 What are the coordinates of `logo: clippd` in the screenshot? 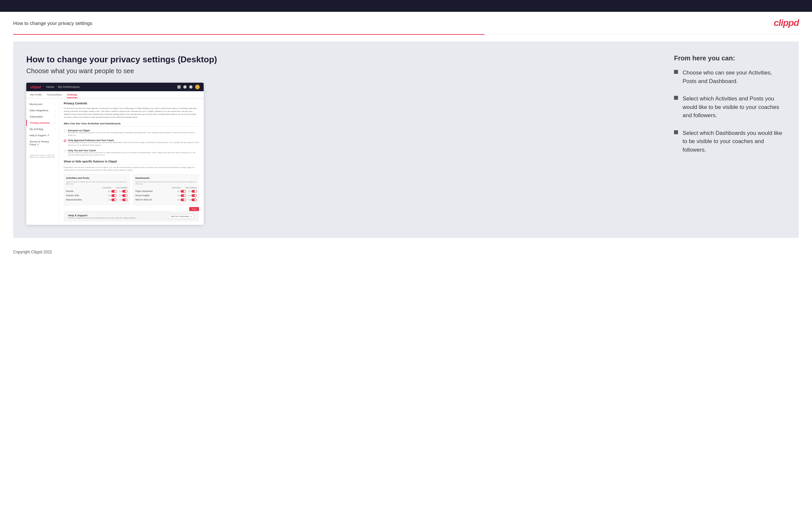 It's located at (786, 23).